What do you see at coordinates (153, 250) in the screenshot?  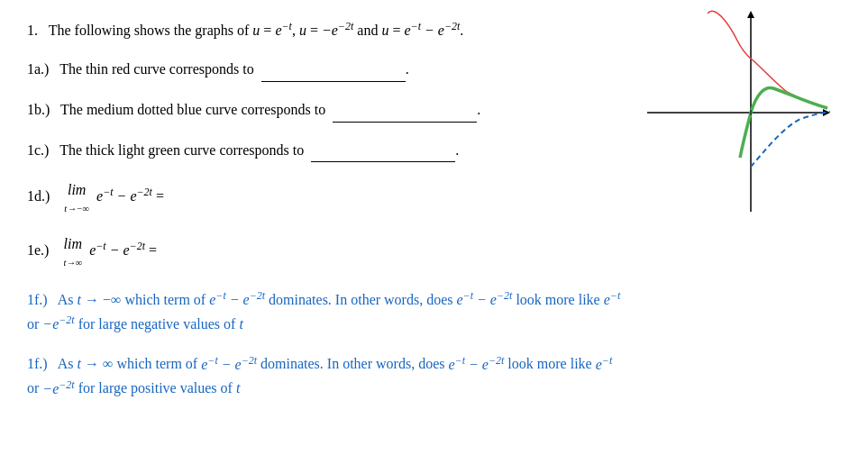 I see `part-1e-eq: =` at bounding box center [153, 250].